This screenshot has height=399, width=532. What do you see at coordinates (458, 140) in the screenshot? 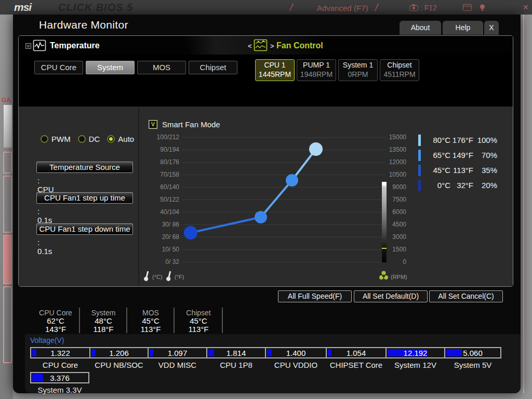
I see `curve-table-row: 80°C176°F100%` at bounding box center [458, 140].